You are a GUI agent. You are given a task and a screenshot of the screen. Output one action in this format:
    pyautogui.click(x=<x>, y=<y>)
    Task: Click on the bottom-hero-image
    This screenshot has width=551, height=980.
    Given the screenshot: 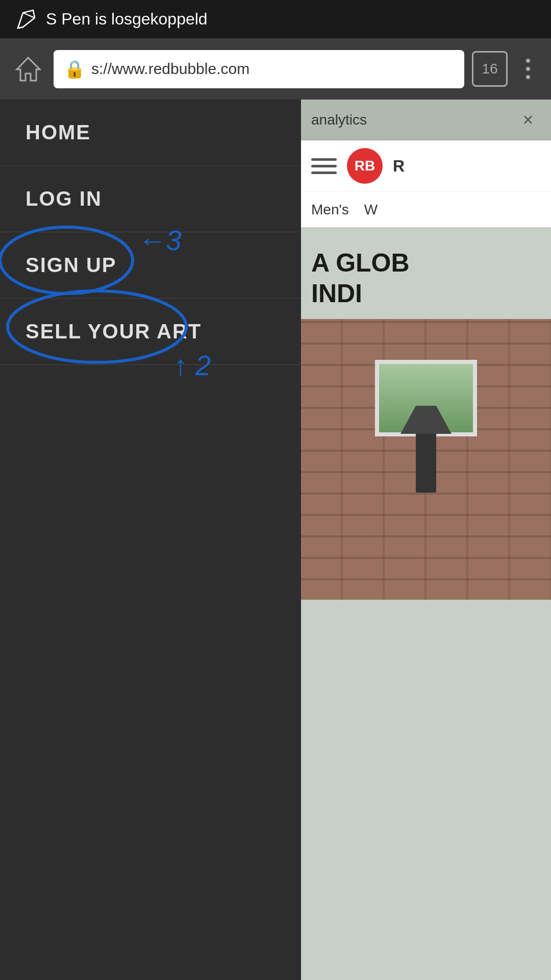 What is the action you would take?
    pyautogui.click(x=426, y=459)
    